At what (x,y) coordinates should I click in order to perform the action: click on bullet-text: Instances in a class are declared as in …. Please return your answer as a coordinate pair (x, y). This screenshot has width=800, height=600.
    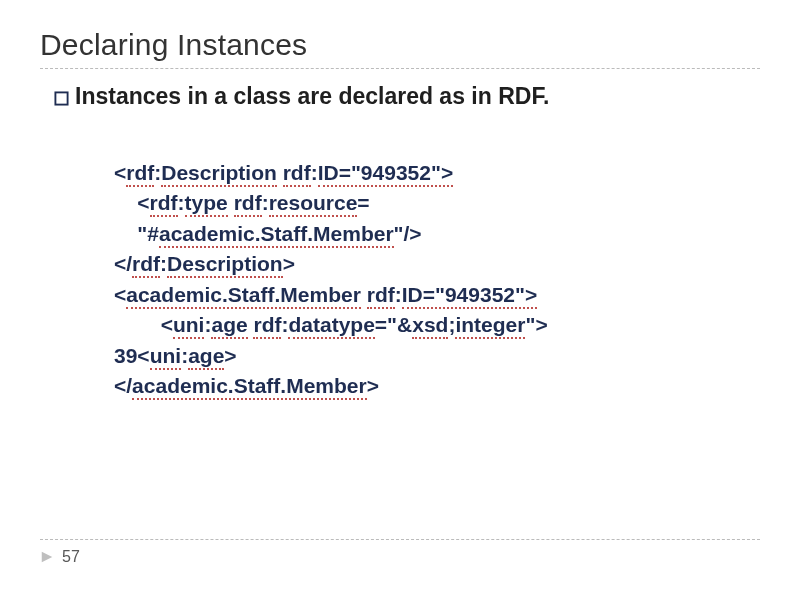
    Looking at the image, I should click on (312, 96).